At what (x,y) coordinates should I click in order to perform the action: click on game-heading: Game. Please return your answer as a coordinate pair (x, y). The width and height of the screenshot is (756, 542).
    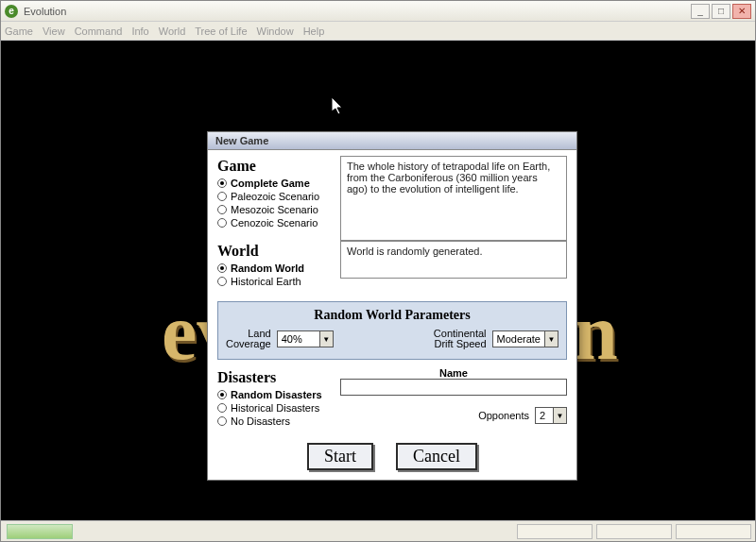
    Looking at the image, I should click on (275, 166).